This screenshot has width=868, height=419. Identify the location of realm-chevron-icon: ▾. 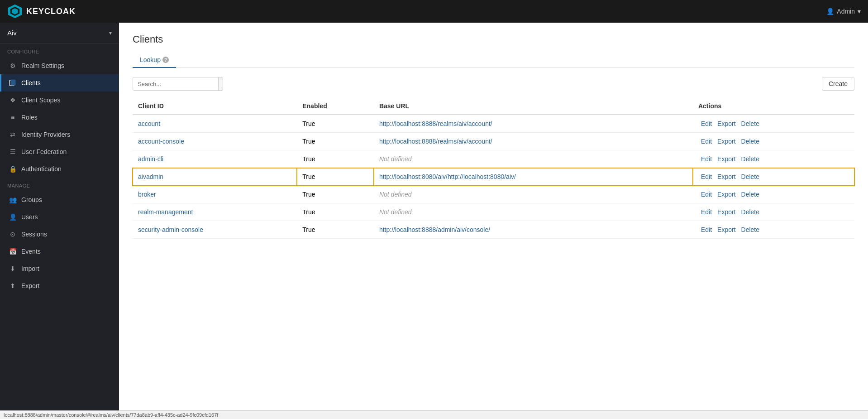
(110, 33).